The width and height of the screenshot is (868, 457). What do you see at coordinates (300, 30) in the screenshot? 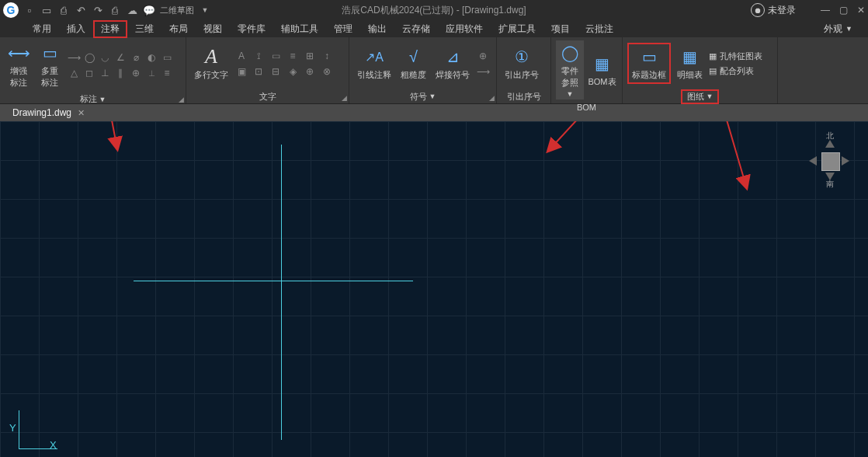
I see `tab-tools: 辅助工具` at bounding box center [300, 30].